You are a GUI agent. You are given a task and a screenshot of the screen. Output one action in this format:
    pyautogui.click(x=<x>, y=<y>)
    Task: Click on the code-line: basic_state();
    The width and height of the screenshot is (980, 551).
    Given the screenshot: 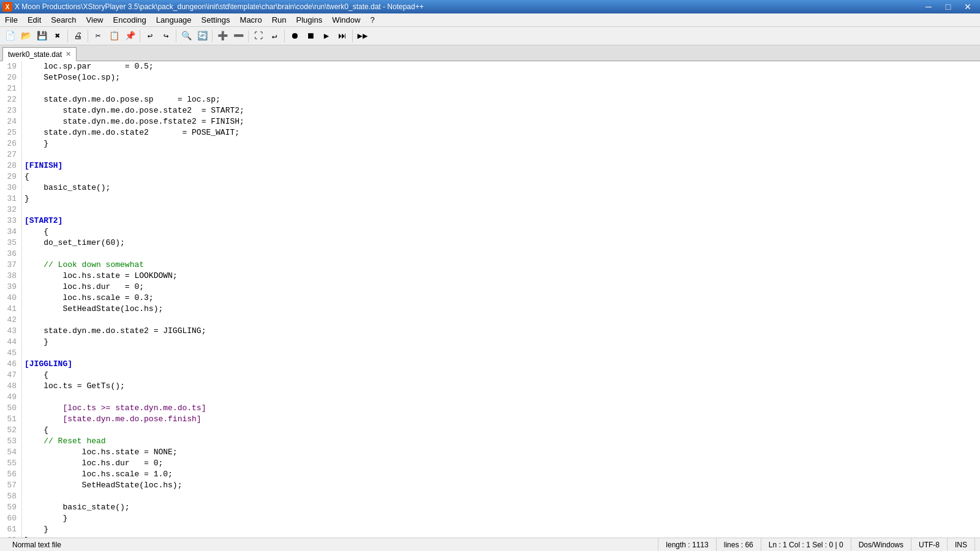 What is the action you would take?
    pyautogui.click(x=501, y=508)
    